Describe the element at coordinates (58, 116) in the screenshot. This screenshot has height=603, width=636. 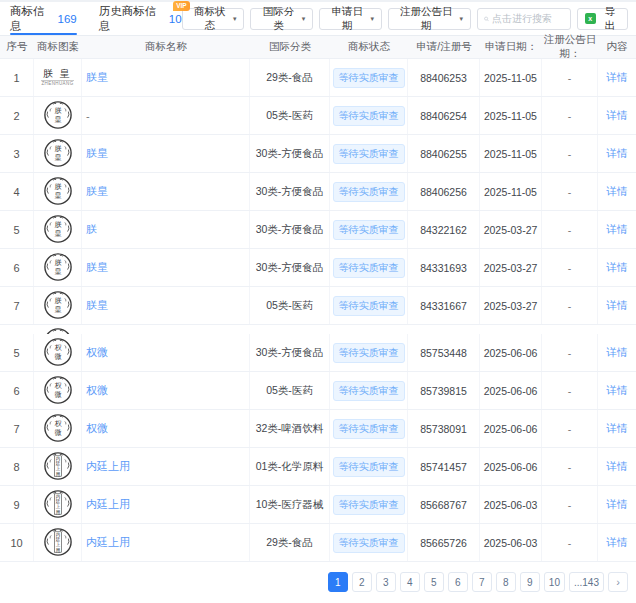
I see `trademark-logo: 朕皇` at that location.